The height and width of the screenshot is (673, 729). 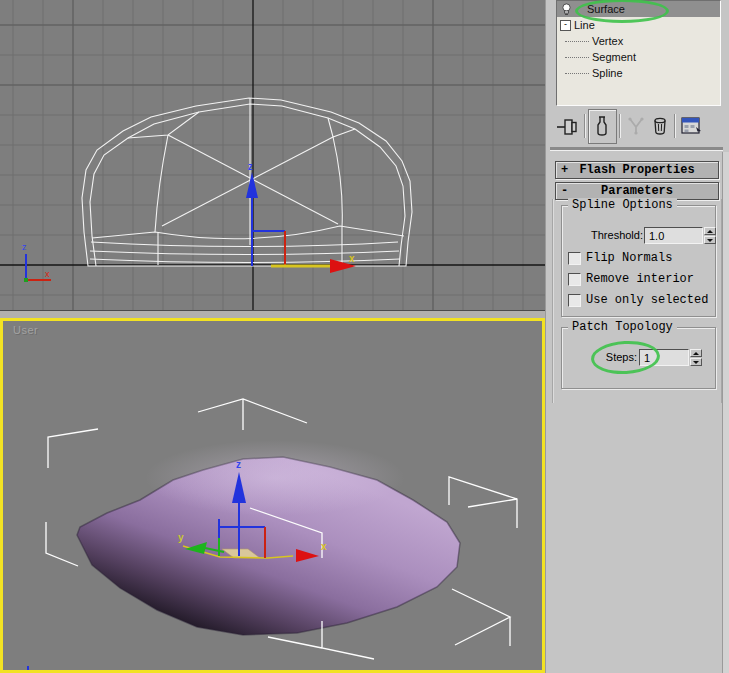 I want to click on expand-icon: +, so click(x=564, y=170).